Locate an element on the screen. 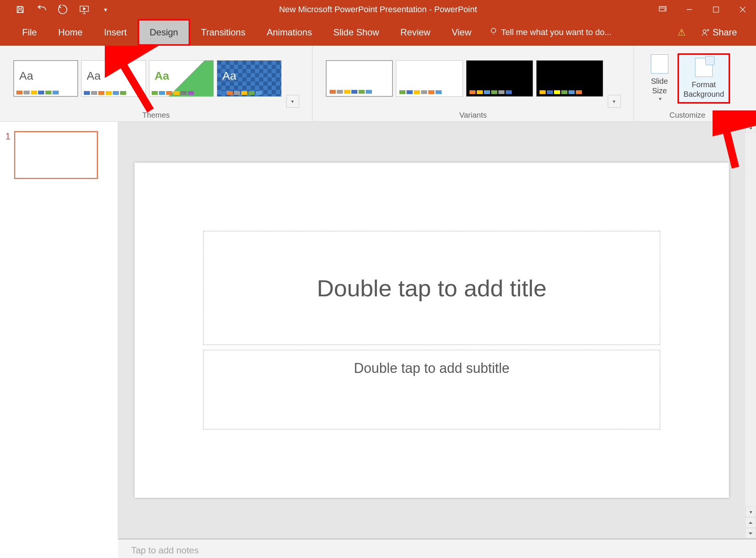 The width and height of the screenshot is (756, 558). tab-insert: Insert is located at coordinates (115, 32).